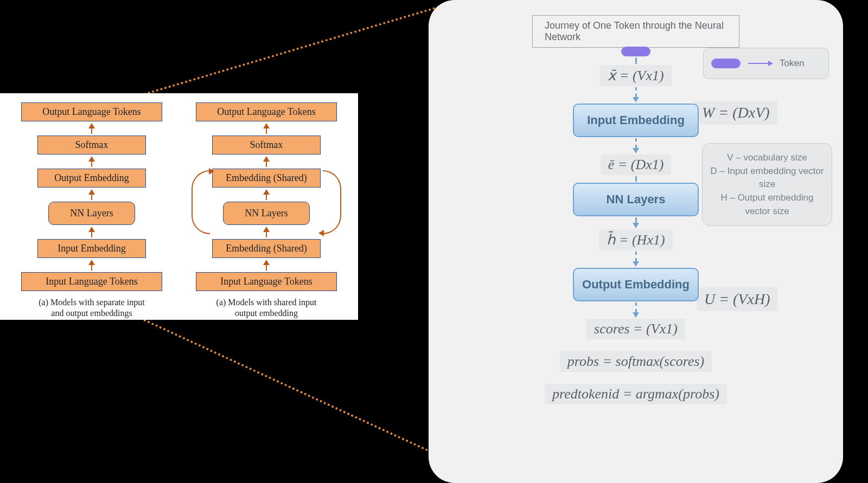 The height and width of the screenshot is (483, 868). I want to click on eq-h: h̄ = (Hx1), so click(636, 240).